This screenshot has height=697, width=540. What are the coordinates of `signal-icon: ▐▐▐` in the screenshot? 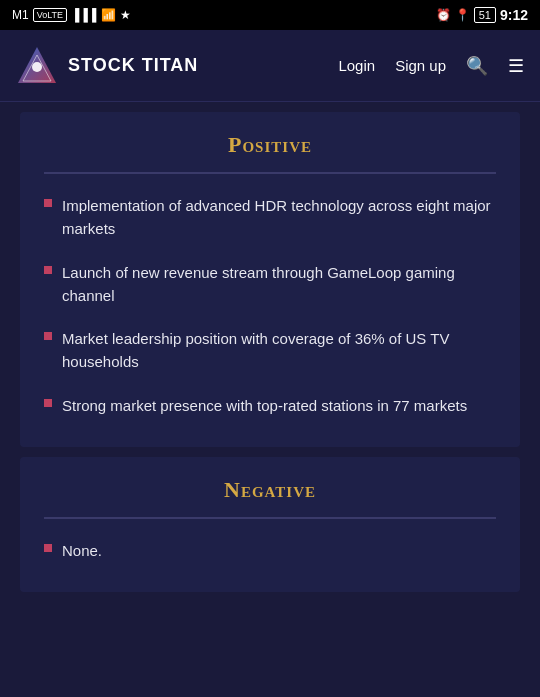 It's located at (84, 15).